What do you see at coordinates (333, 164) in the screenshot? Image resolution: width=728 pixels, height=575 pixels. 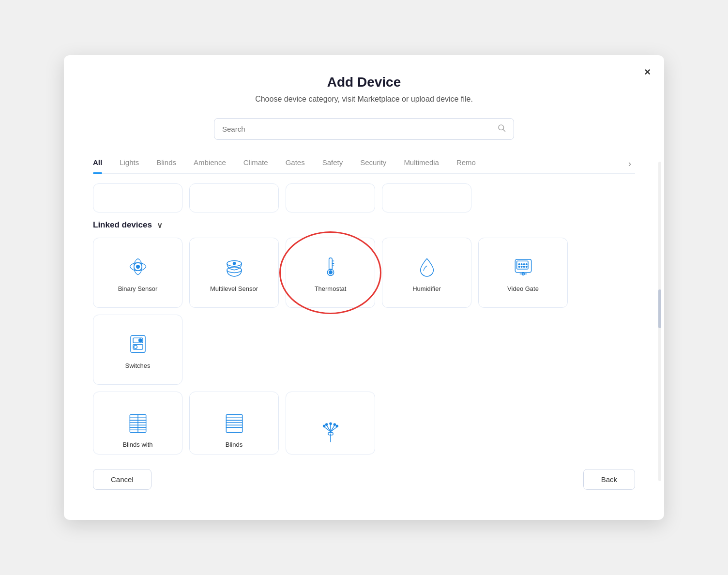 I see `tab-safety: Safety` at bounding box center [333, 164].